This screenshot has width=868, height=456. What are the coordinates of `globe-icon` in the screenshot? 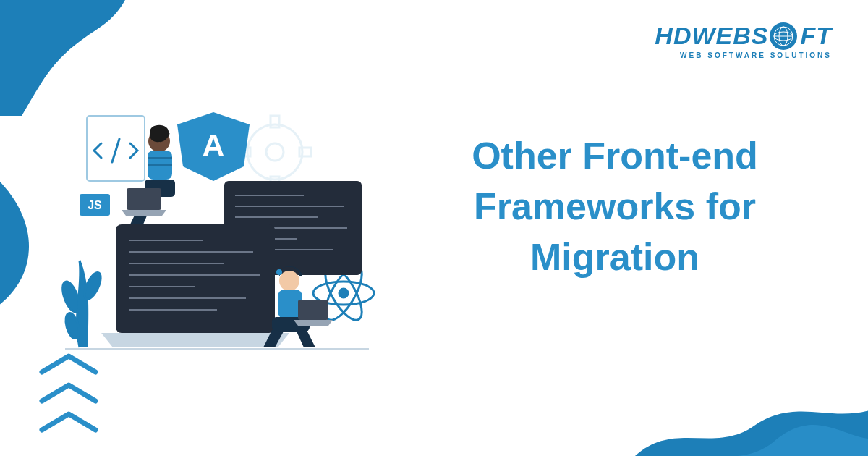 It's located at (783, 36).